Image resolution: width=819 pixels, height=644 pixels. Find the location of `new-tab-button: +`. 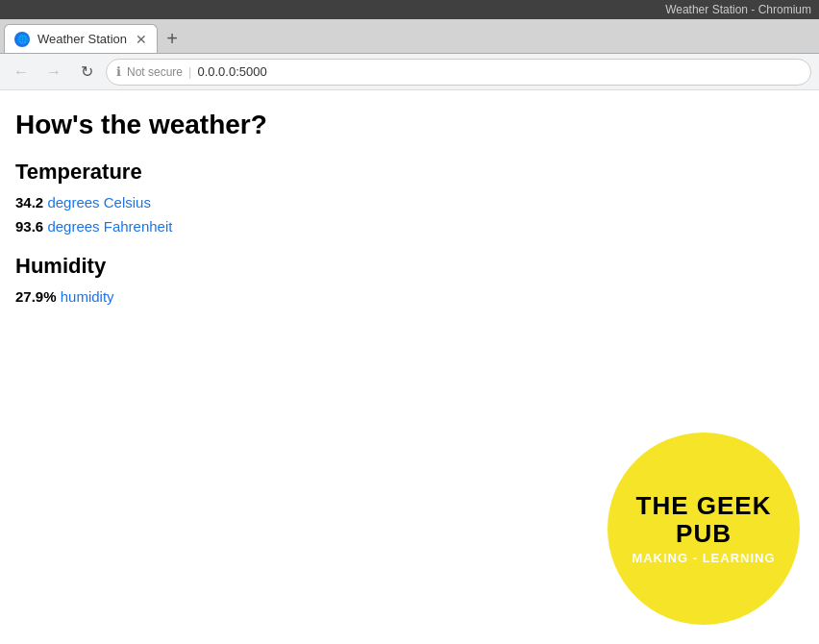

new-tab-button: + is located at coordinates (172, 38).